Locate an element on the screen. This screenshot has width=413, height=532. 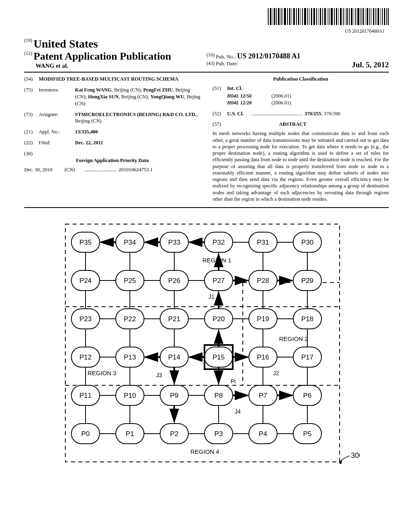
f73-label: Assignee: is located at coordinates (57, 118).